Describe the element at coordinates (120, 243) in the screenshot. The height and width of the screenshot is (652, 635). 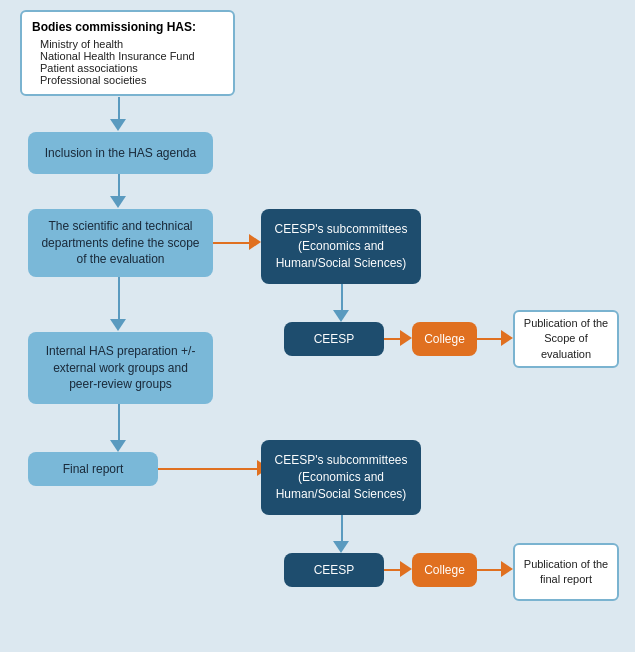
I see `scientific-label: The scientific and technical departments…` at that location.